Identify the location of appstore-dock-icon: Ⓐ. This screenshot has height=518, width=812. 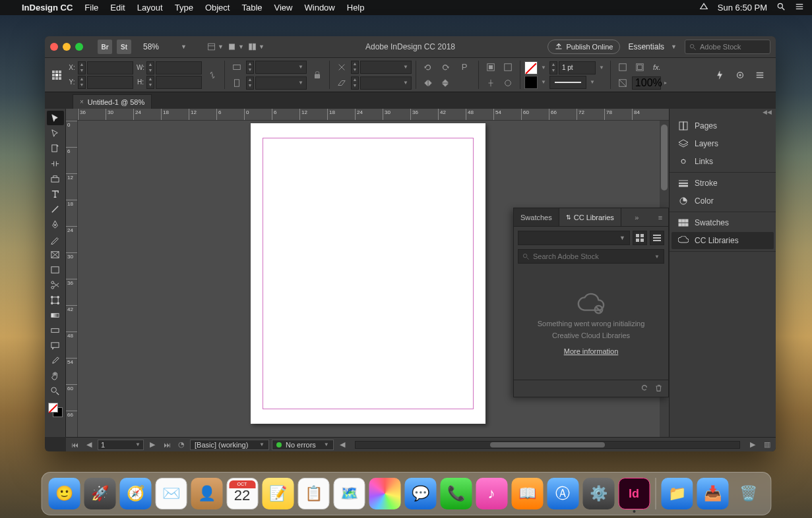
(563, 494).